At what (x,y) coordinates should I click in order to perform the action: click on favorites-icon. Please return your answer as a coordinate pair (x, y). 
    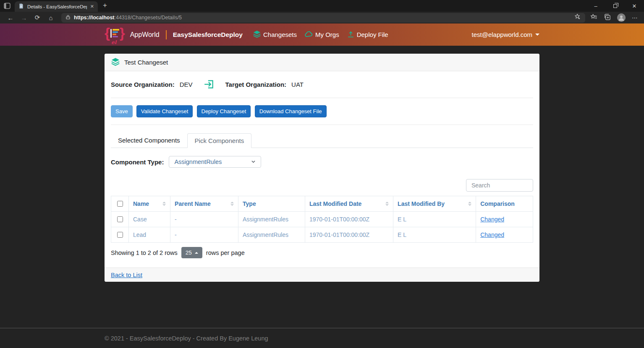
    Looking at the image, I should click on (594, 18).